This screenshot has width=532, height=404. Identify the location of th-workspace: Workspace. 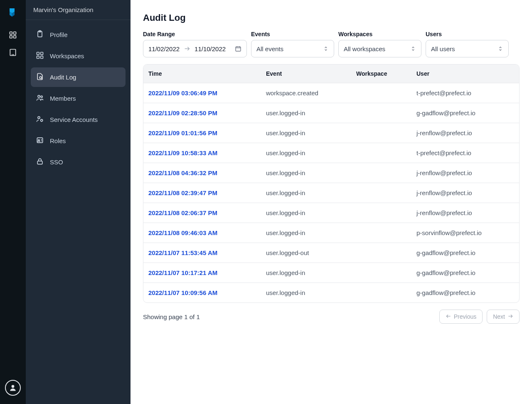
(387, 74).